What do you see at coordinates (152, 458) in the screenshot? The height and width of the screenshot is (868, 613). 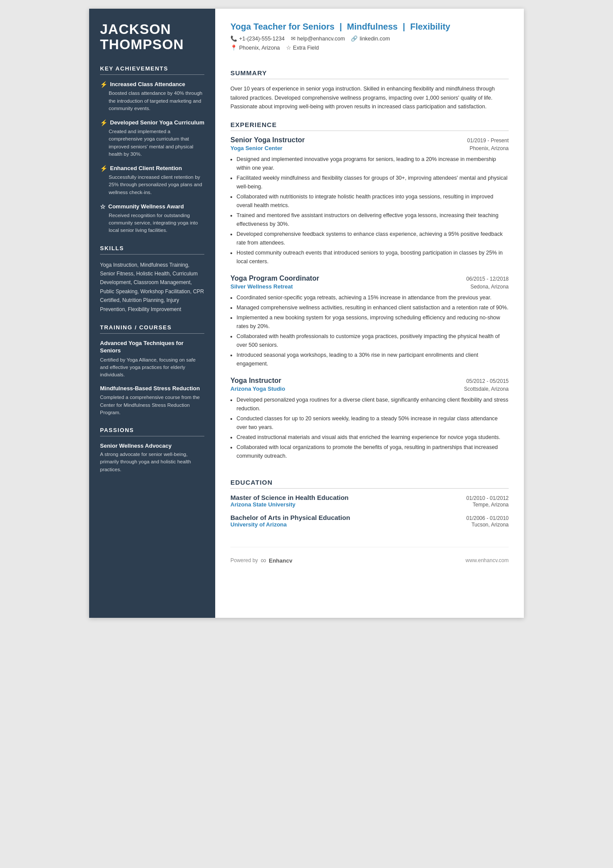 I see `passion-item: Senior Wellness Advocacy A strong advoca…` at bounding box center [152, 458].